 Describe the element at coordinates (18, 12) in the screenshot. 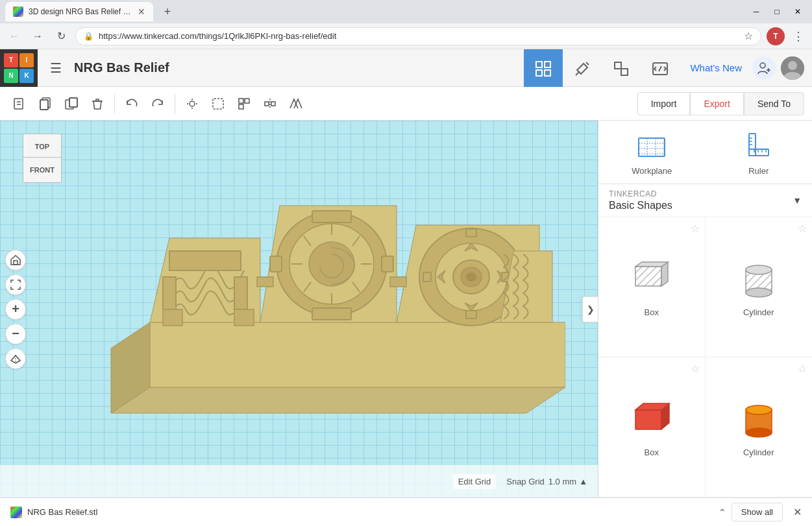

I see `tab-favicon` at that location.